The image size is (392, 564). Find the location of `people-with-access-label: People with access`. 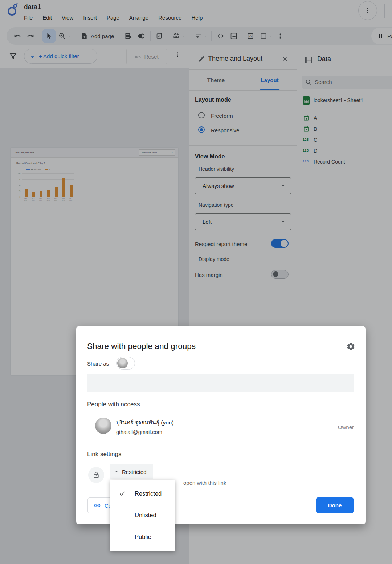

people-with-access-label: People with access is located at coordinates (114, 404).